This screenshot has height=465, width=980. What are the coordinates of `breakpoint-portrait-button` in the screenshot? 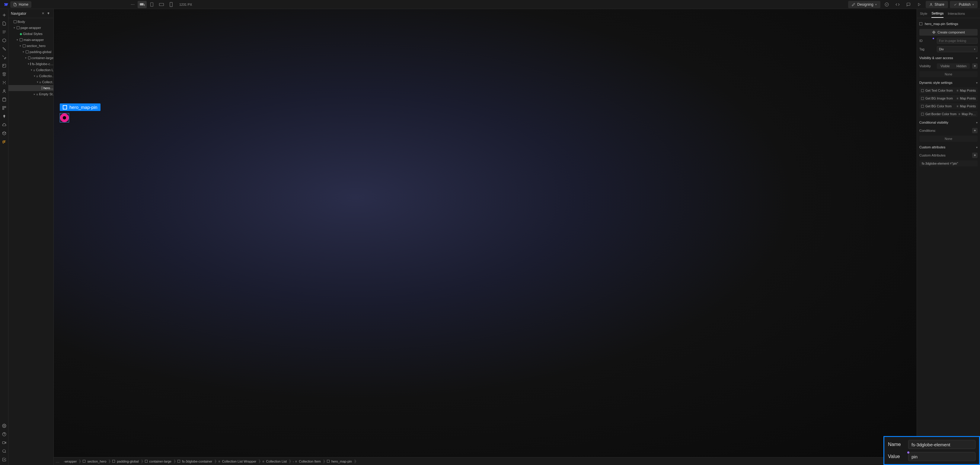 It's located at (171, 5).